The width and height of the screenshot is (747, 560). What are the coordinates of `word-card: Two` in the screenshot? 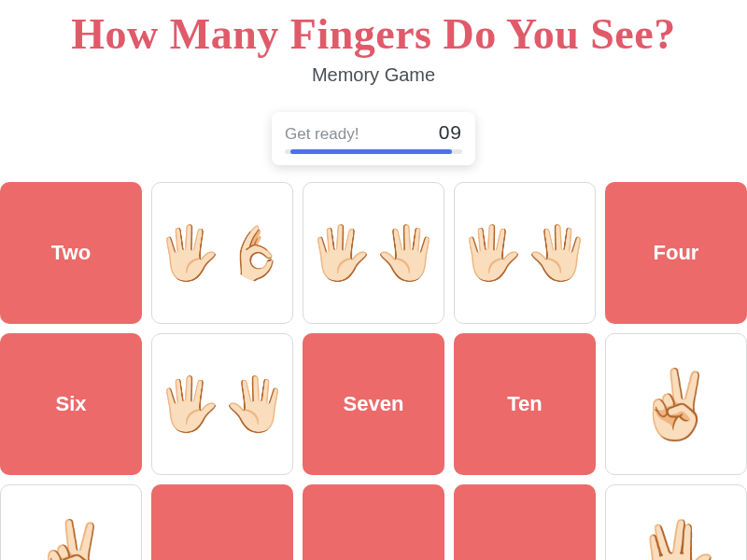 It's located at (71, 253).